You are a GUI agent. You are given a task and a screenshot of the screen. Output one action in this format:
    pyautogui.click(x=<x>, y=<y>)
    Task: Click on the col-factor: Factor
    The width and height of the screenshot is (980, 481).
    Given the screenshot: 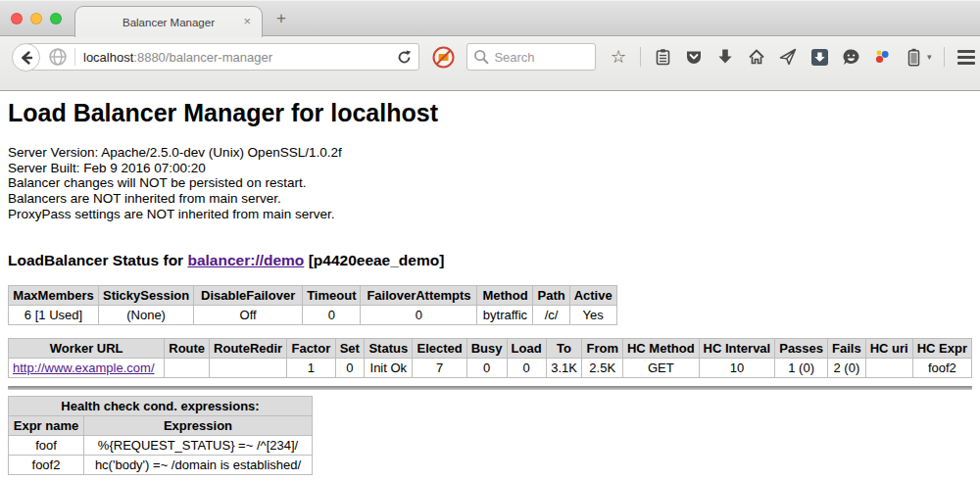 What is the action you would take?
    pyautogui.click(x=312, y=348)
    